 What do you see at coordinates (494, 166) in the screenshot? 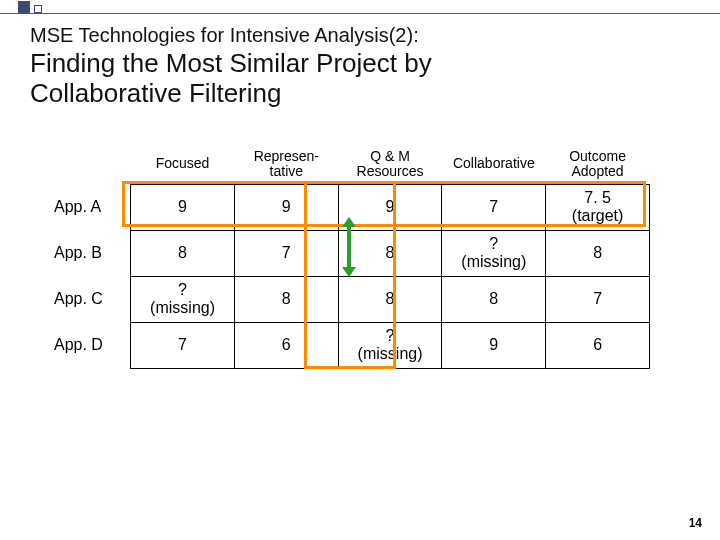
I see `col-collaborative: Collaborative` at bounding box center [494, 166].